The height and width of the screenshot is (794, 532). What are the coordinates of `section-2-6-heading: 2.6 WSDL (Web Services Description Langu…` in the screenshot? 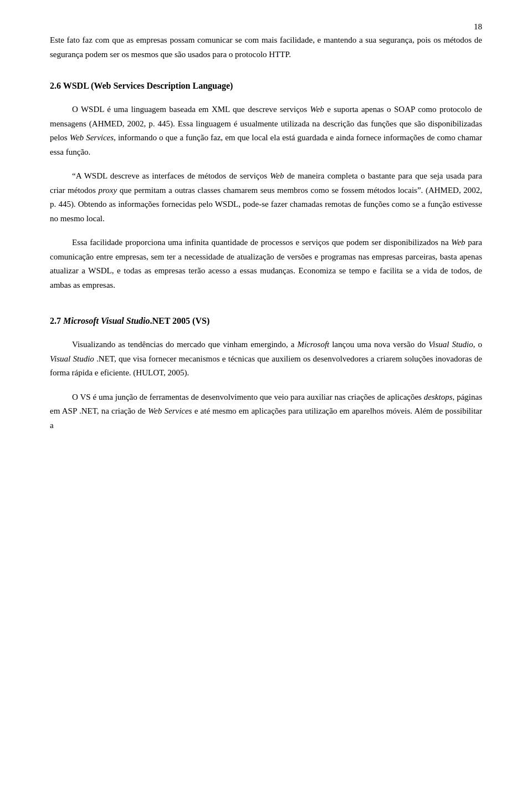 It's located at (266, 86).